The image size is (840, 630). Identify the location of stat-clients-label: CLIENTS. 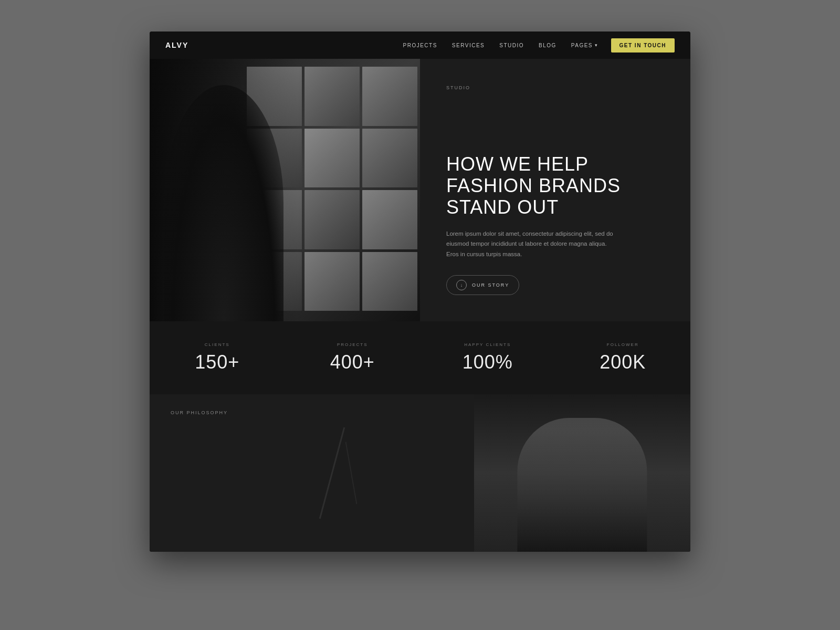
(217, 344).